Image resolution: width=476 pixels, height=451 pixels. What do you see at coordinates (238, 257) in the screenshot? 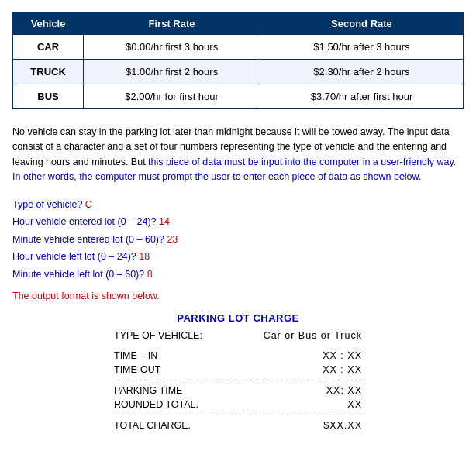
I see `prompt-line: Hour vehicle left lot (0 – 24)? 18` at bounding box center [238, 257].